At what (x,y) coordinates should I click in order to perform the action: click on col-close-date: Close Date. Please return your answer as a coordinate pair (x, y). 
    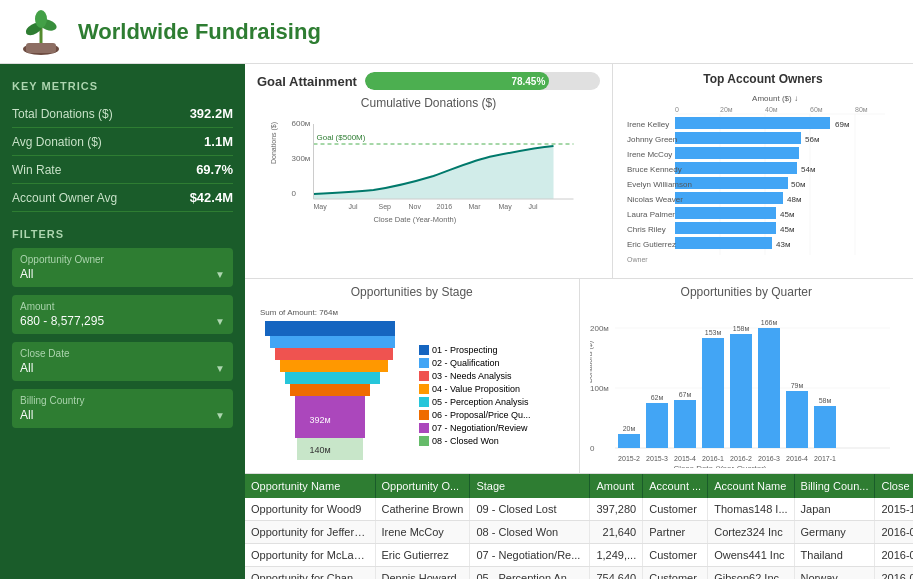
    Looking at the image, I should click on (894, 486).